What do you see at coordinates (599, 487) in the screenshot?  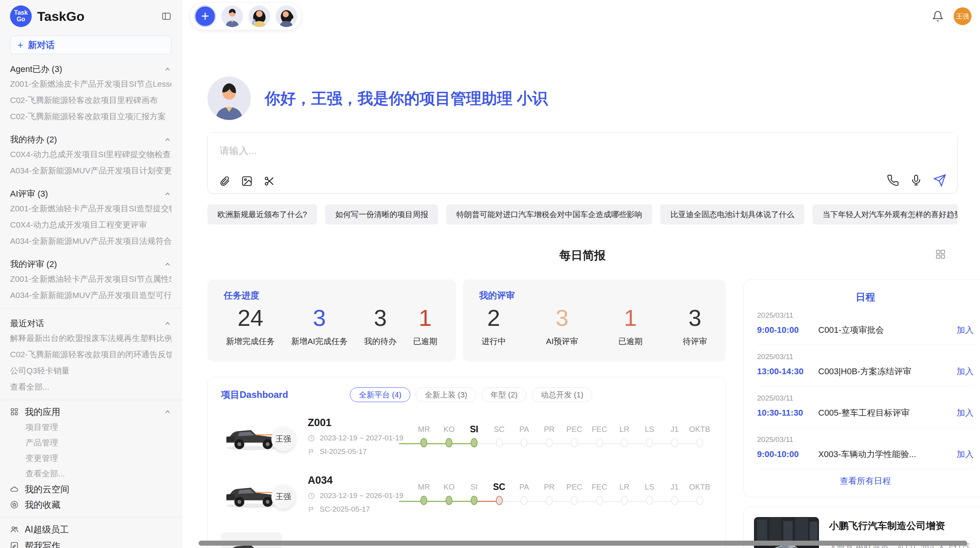 I see `milestone-label: FEC` at bounding box center [599, 487].